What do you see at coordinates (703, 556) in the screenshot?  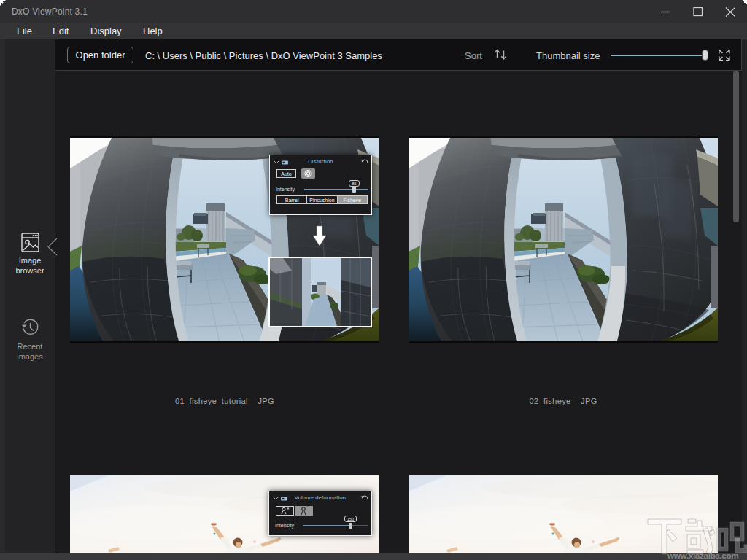 I see `svg-text: www.xiazaiba.com` at bounding box center [703, 556].